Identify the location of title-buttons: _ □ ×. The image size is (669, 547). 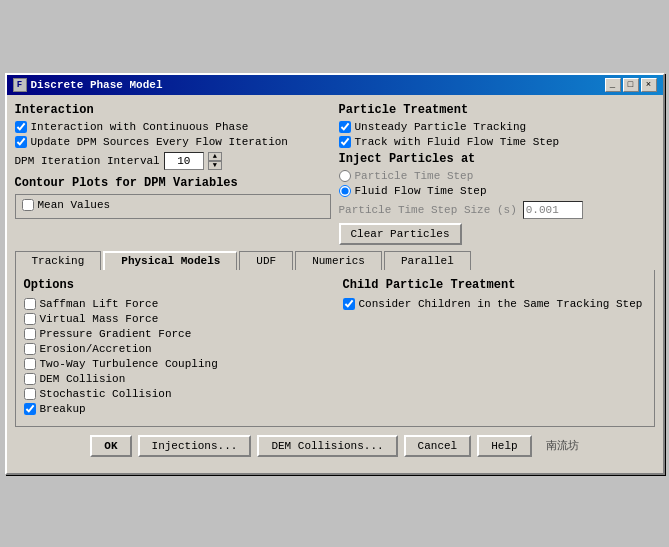
(631, 85).